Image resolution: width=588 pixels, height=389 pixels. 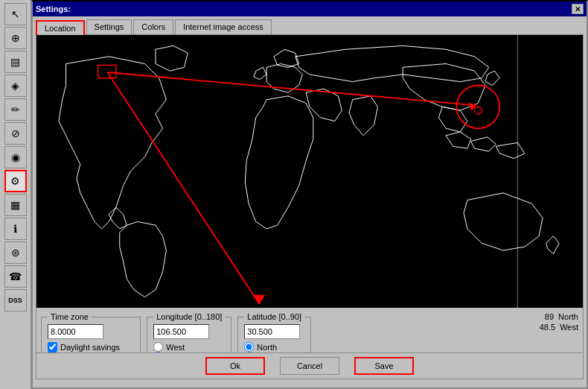 What do you see at coordinates (16, 181) in the screenshot?
I see `toolbar-btn-settings: ⚙` at bounding box center [16, 181].